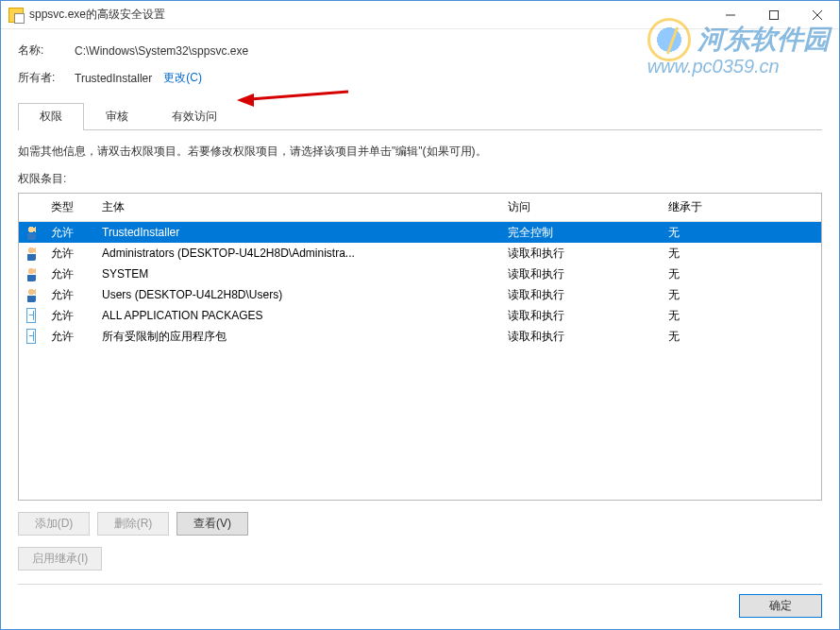 This screenshot has width=840, height=630. Describe the element at coordinates (420, 151) in the screenshot. I see `info-text: 如需其他信息，请双击权限项目。若要修改权限项目，请选择该项目并单击"编辑"(如果…` at that location.